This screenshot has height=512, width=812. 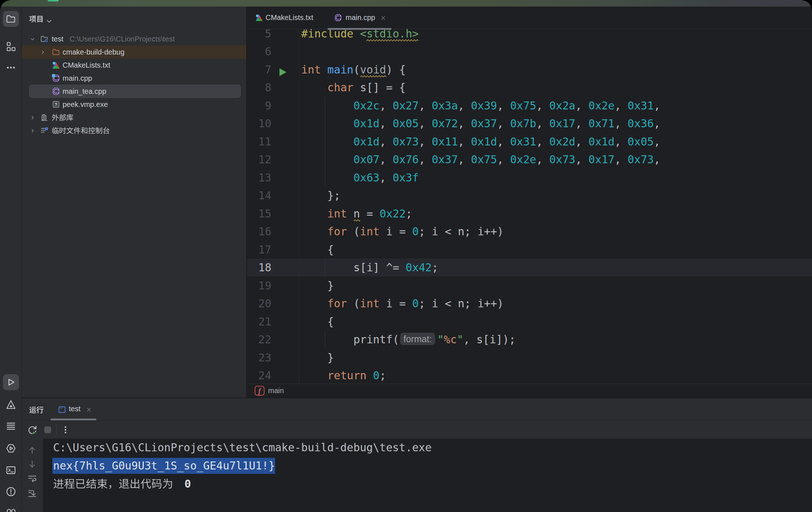 What do you see at coordinates (32, 431) in the screenshot?
I see `rerun-button` at bounding box center [32, 431].